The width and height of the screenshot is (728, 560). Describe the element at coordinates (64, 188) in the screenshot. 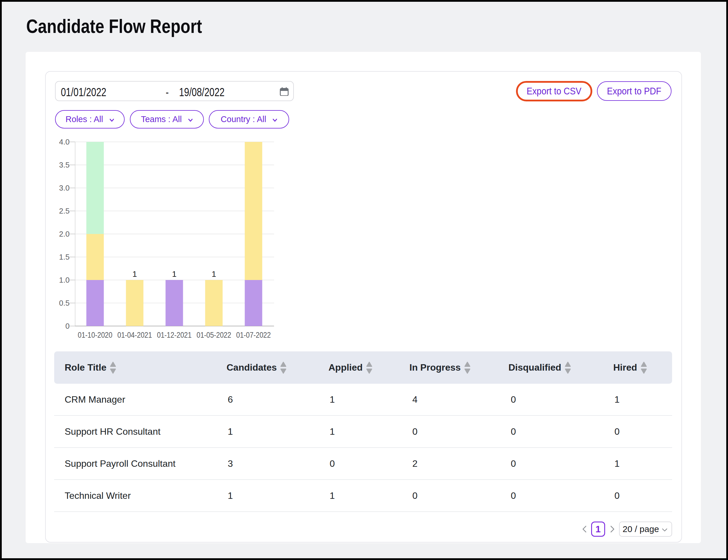

I see `svg-text: 3.0` at that location.